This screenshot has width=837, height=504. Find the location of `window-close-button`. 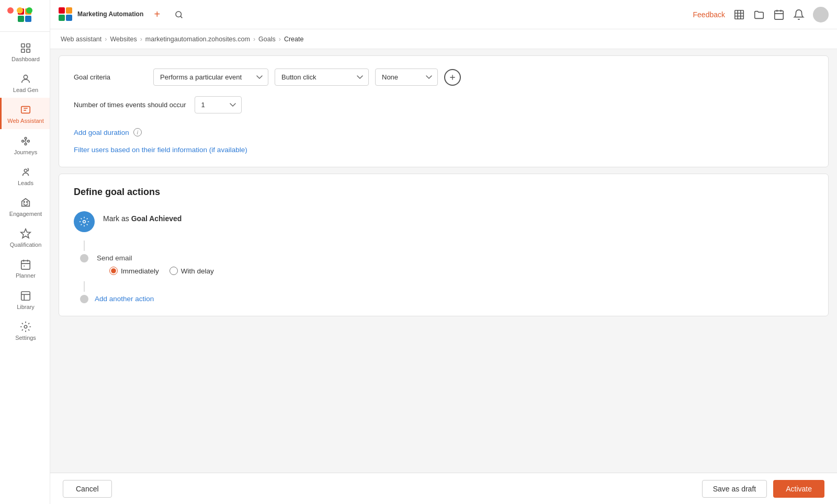

window-close-button is located at coordinates (10, 10).